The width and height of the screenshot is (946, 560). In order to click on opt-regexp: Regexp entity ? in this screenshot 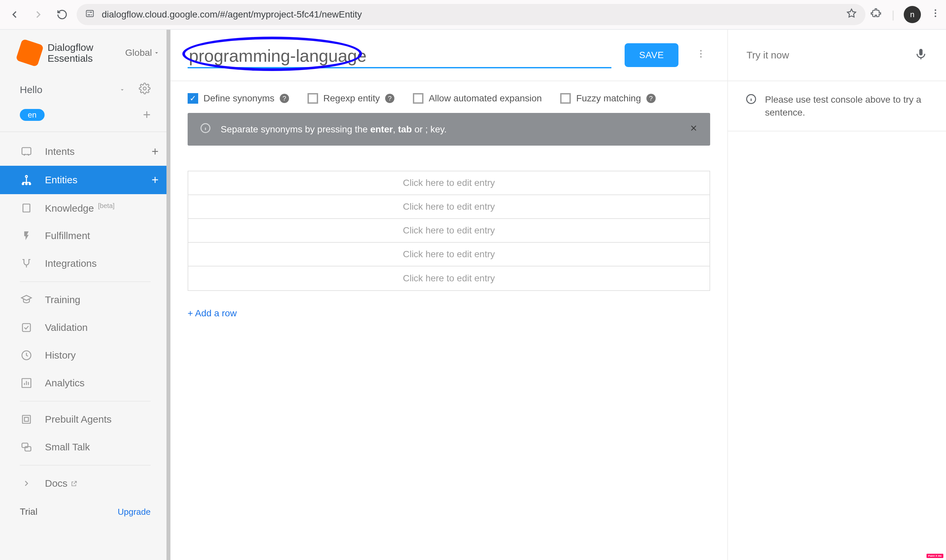, I will do `click(351, 98)`.